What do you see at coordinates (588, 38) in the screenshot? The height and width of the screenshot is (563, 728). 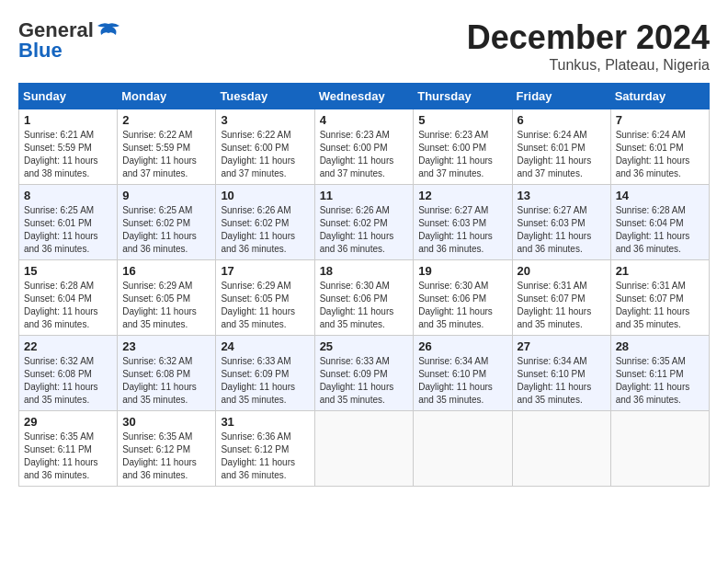 I see `month-title: December 2024` at bounding box center [588, 38].